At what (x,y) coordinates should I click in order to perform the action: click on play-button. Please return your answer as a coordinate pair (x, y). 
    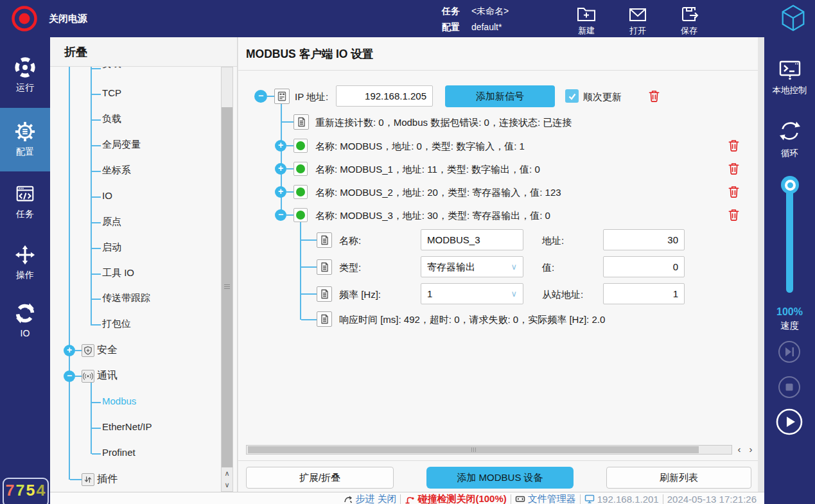
    Looking at the image, I should click on (789, 422).